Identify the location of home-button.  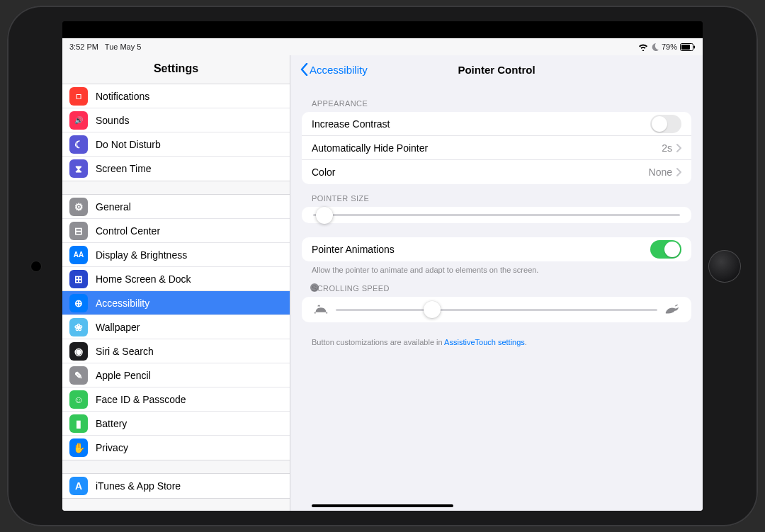
(725, 266).